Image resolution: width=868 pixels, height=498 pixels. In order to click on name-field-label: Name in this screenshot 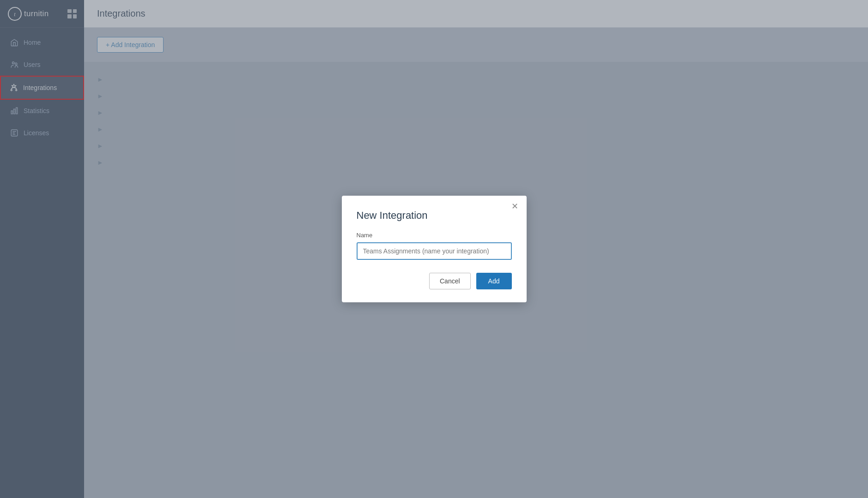, I will do `click(434, 235)`.